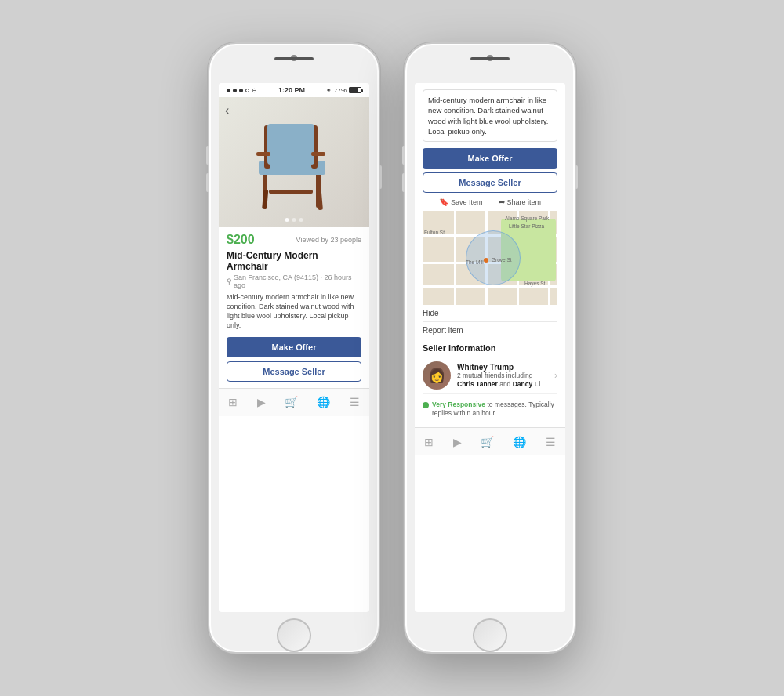 The height and width of the screenshot is (696, 784). What do you see at coordinates (233, 402) in the screenshot?
I see `nav-news-icon: ⊞` at bounding box center [233, 402].